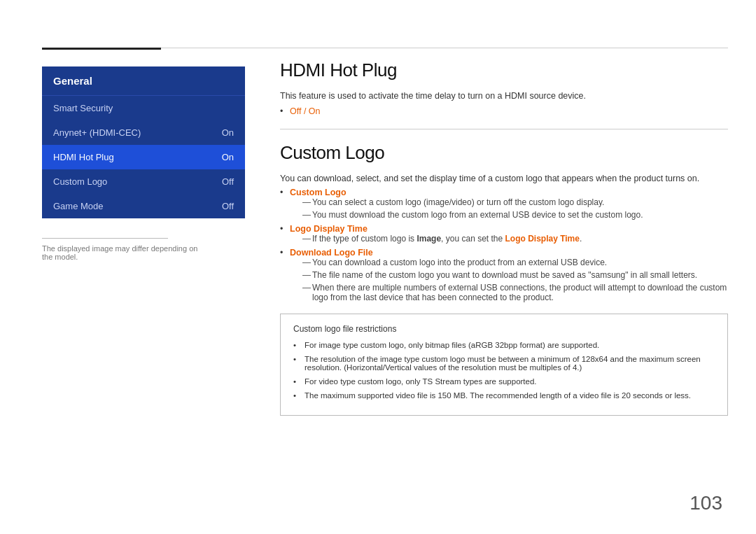  What do you see at coordinates (102, 49) in the screenshot?
I see `top-bar-accent` at bounding box center [102, 49].